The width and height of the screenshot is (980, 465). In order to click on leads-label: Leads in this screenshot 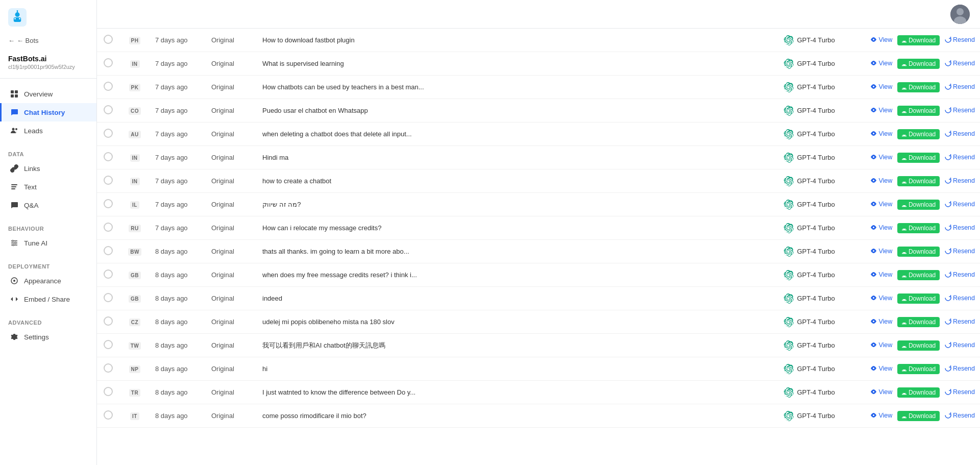, I will do `click(34, 131)`.